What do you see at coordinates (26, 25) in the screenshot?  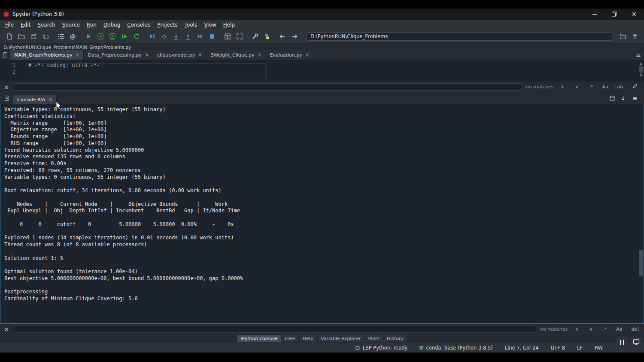 I see `menu-edit: Edit` at bounding box center [26, 25].